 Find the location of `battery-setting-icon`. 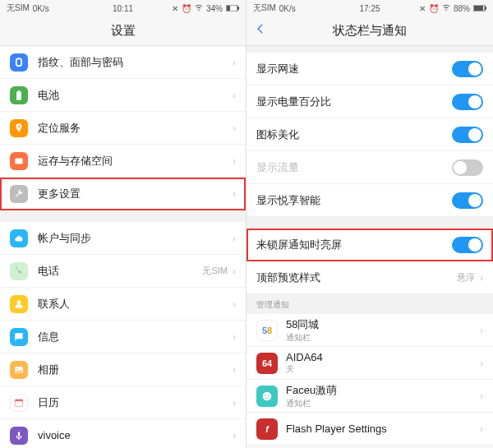

battery-setting-icon is located at coordinates (19, 95).